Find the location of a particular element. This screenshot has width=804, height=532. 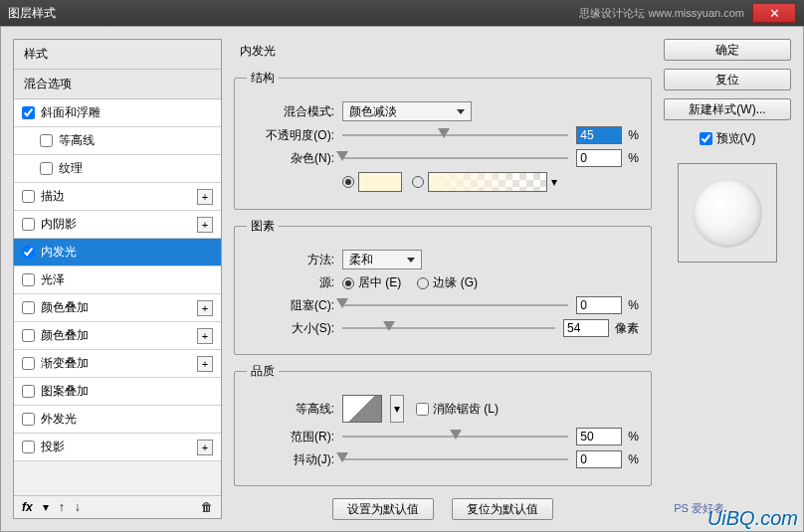

title-bar: 图层样式 思缘设计论坛 www.missyuan.com ✕ is located at coordinates (402, 13).